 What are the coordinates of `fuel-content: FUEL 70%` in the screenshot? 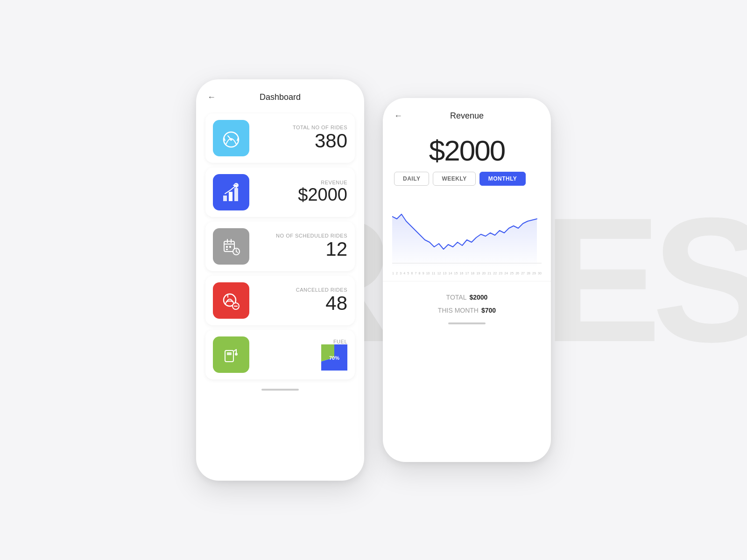 It's located at (302, 355).